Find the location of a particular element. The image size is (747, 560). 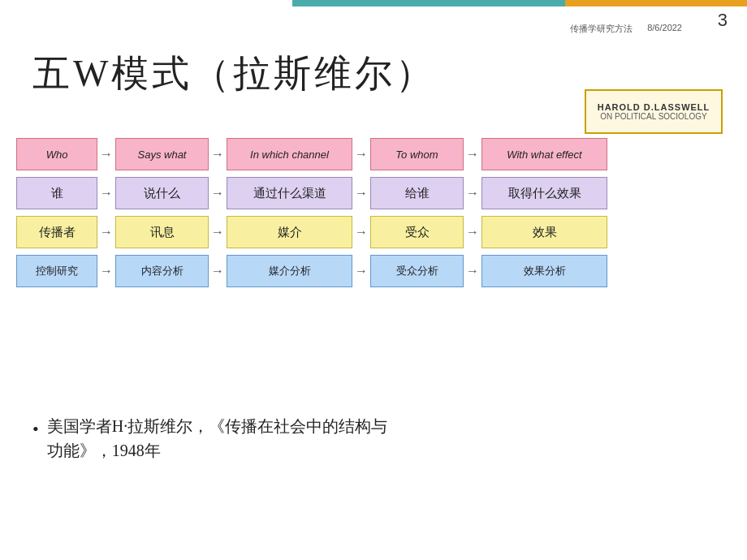

arrow-5: → is located at coordinates (106, 193).